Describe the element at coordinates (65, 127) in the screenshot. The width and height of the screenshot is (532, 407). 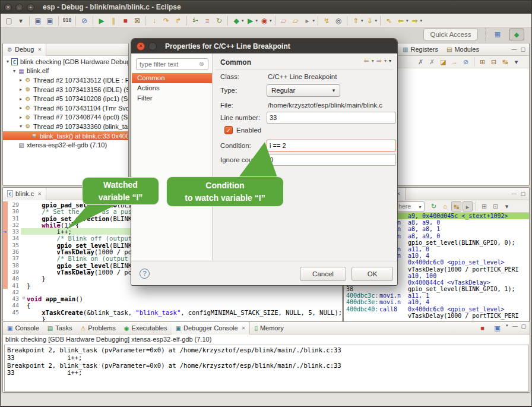
I see `debug-tree-row: ▾⚙Thread #9 1073433360 (blink_task` at that location.